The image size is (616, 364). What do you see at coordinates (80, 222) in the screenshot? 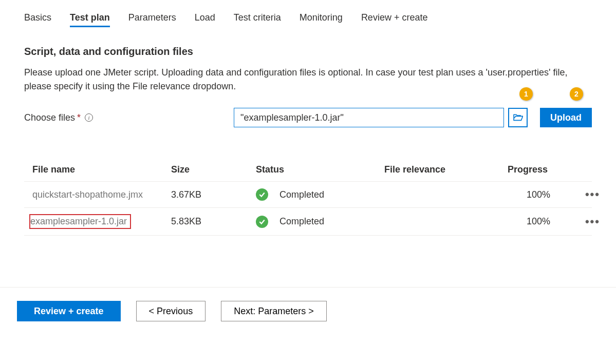
I see `highlighted-file-name: examplesampler-1.0.jar` at bounding box center [80, 222].